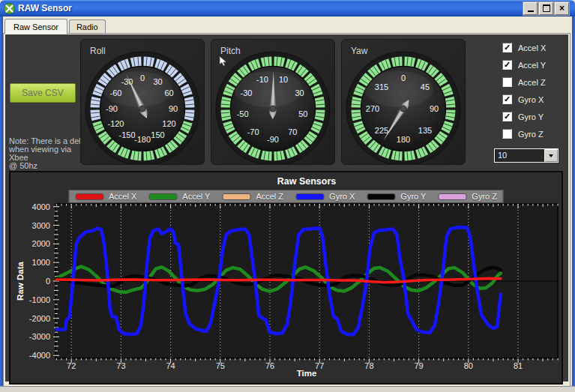 The width and height of the screenshot is (575, 392). What do you see at coordinates (507, 64) in the screenshot?
I see `checkbox-accel-y: ✓` at bounding box center [507, 64].